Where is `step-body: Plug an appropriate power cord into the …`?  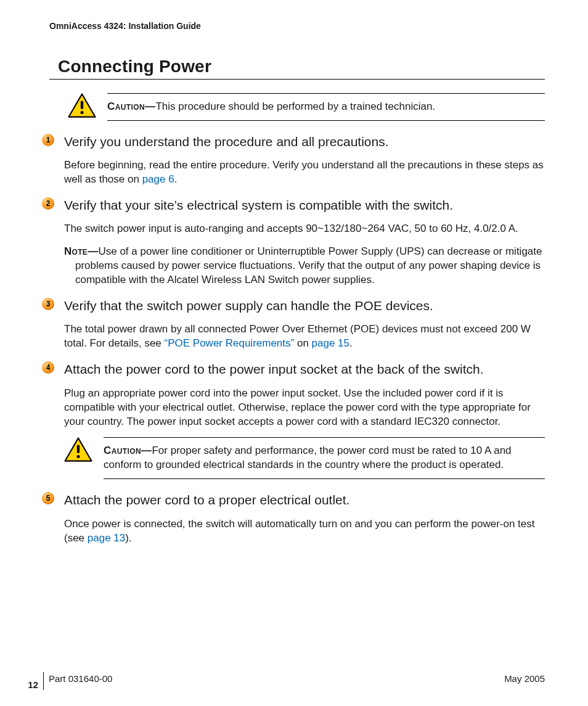
step-body: Plug an appropriate power cord into the … is located at coordinates (304, 408).